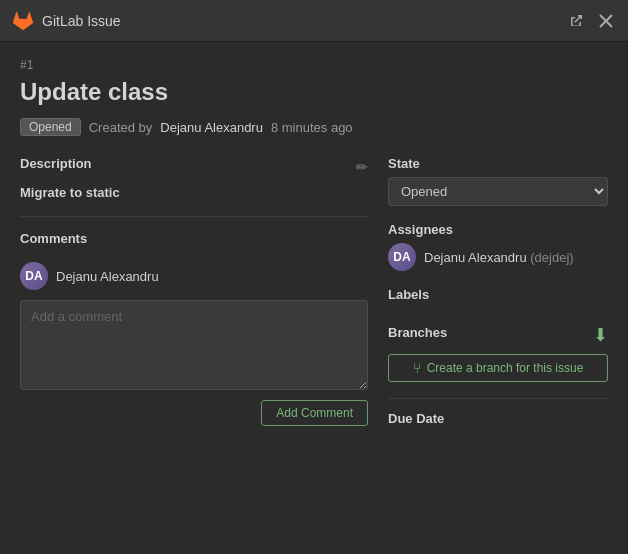 This screenshot has width=628, height=554. I want to click on issue-meta: Opened Created by Dejanu Alexandru 8 min…, so click(314, 127).